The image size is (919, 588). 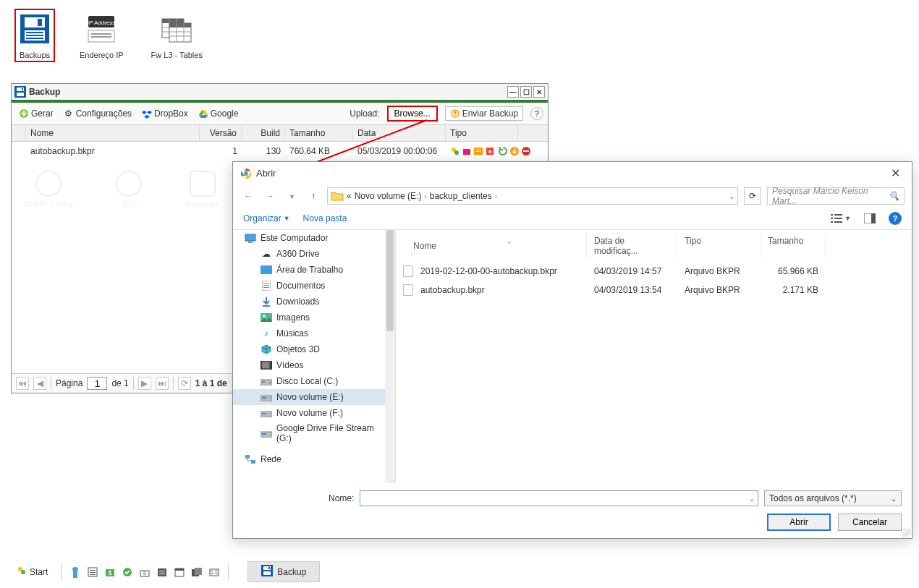 I want to click on download-icon, so click(x=514, y=151).